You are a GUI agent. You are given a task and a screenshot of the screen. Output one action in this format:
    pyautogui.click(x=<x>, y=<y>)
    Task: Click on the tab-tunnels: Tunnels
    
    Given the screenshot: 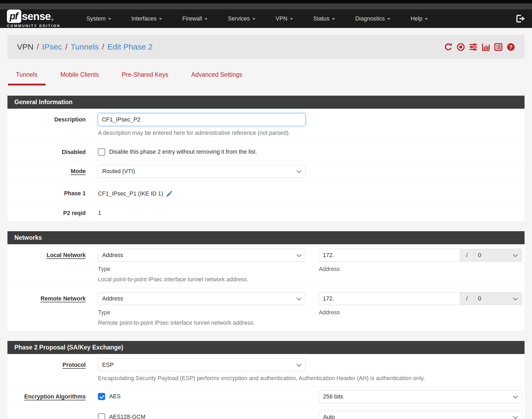 What is the action you would take?
    pyautogui.click(x=27, y=78)
    